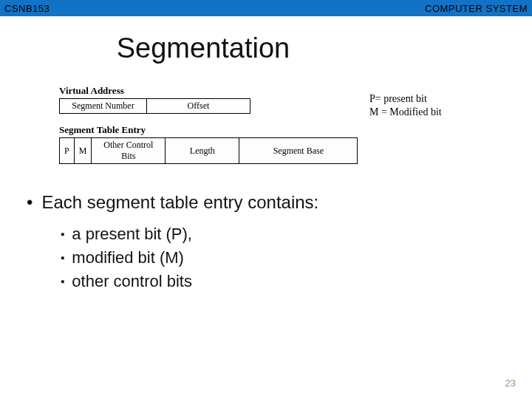 The image size is (532, 399). What do you see at coordinates (425, 112) in the screenshot?
I see `legend-m: M = Modified bit` at bounding box center [425, 112].